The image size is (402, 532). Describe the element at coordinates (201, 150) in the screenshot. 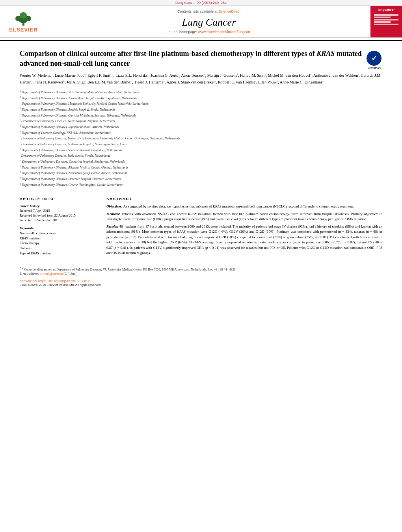

I see `affiliation-k: k Department of Pulmonary Diseases, Spaa…` at that location.